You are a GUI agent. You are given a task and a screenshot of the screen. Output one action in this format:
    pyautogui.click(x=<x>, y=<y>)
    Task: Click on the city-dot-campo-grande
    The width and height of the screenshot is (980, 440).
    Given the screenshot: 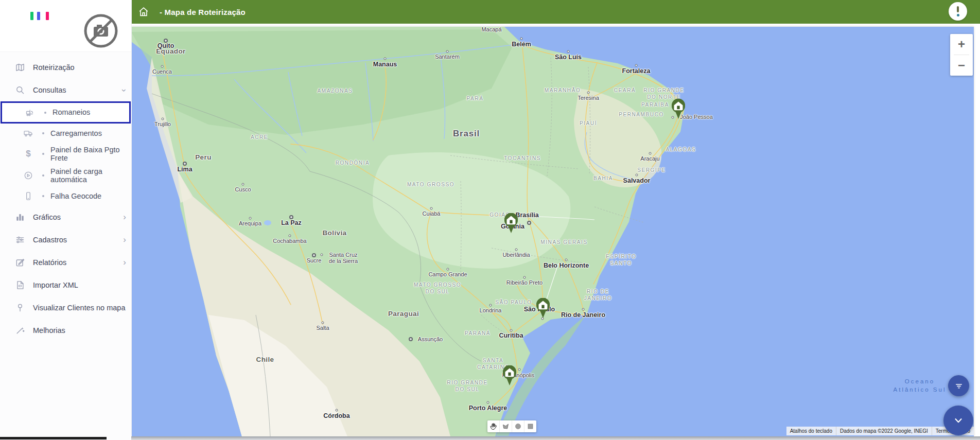 What is the action you would take?
    pyautogui.click(x=448, y=270)
    